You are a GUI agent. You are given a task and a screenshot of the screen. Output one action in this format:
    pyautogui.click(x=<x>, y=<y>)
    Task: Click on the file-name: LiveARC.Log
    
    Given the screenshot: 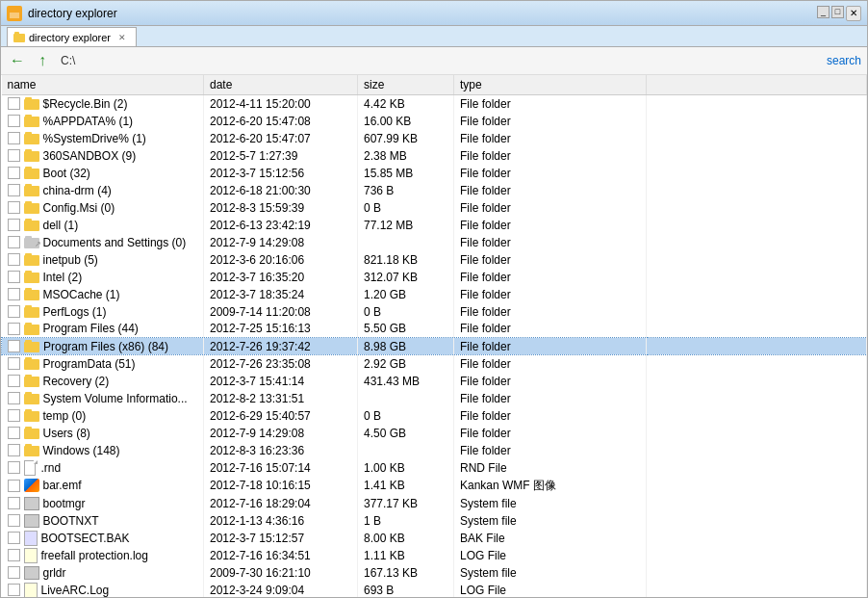 What is the action you would take?
    pyautogui.click(x=75, y=590)
    